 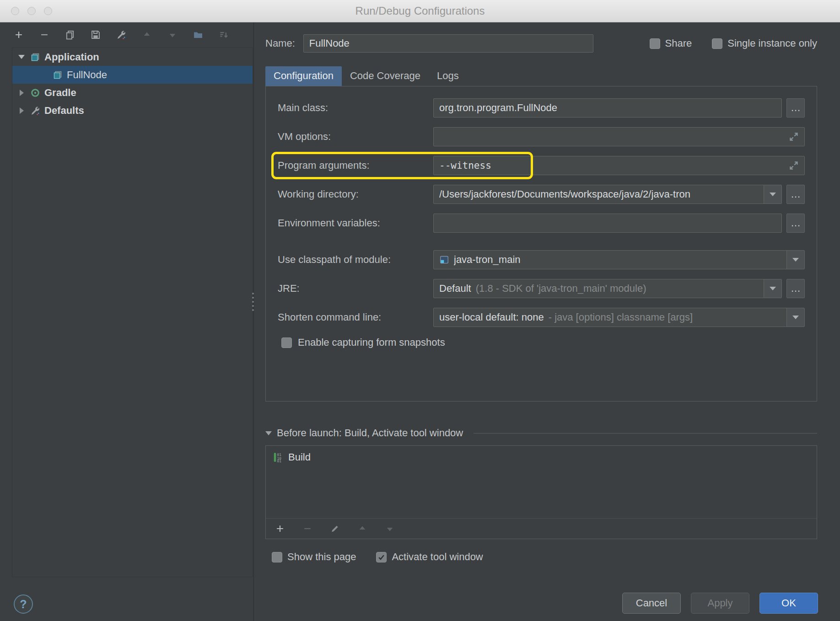 I want to click on tree-item-gradle: Gradle, so click(x=133, y=92).